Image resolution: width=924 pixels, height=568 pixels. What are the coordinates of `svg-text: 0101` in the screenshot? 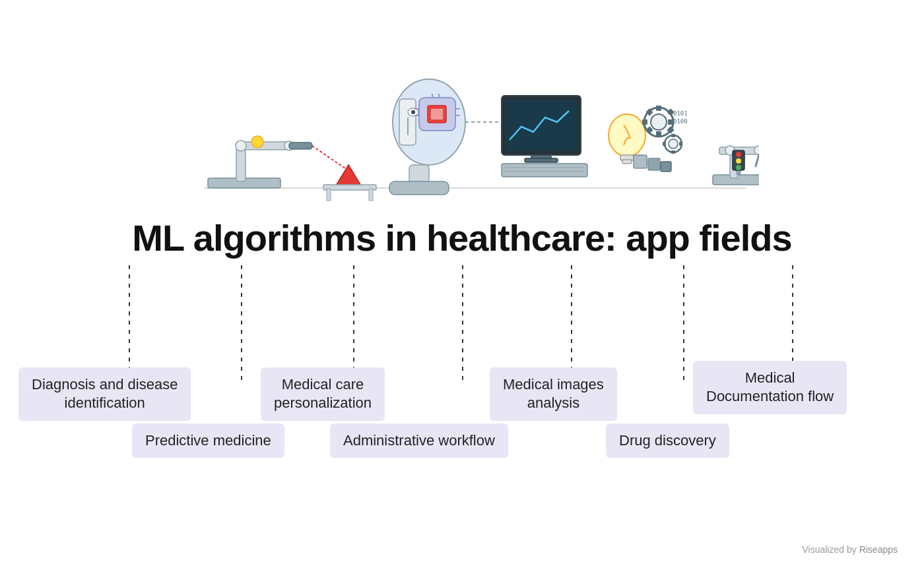 It's located at (680, 113).